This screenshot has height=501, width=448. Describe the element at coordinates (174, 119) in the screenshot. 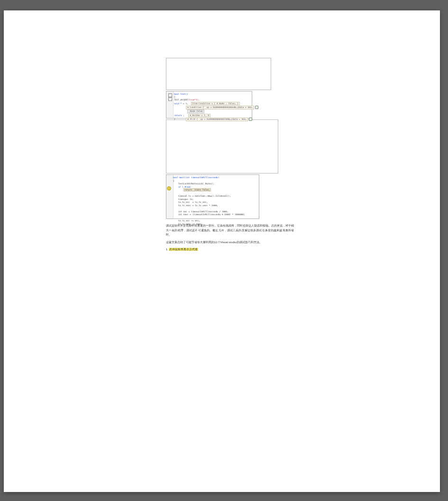

I see `code-token: }` at that location.